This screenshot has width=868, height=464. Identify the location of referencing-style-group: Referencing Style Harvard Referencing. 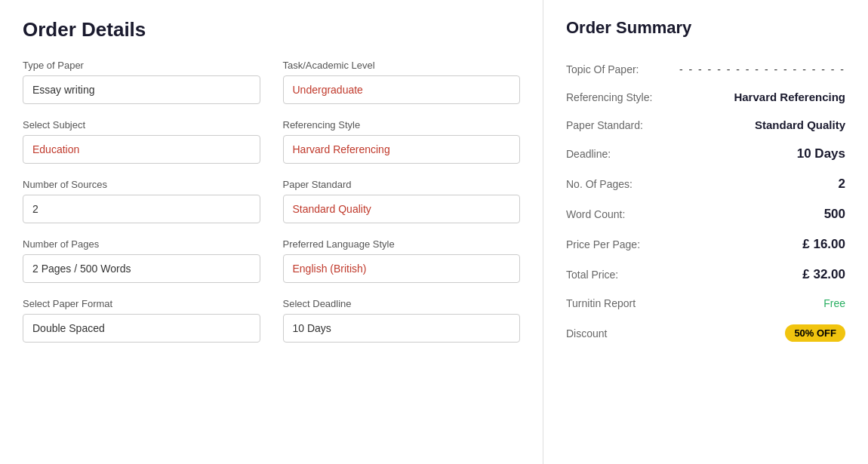
(402, 142).